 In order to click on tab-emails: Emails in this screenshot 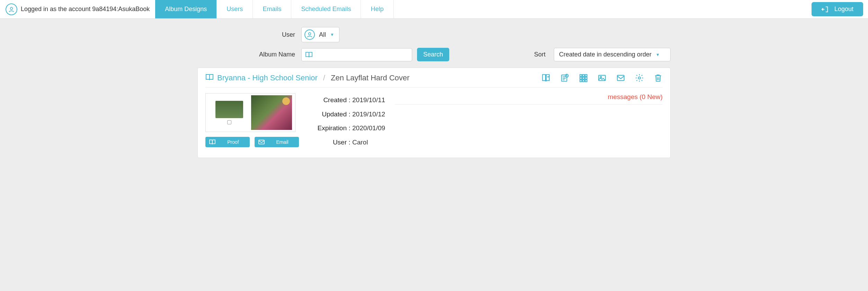, I will do `click(272, 9)`.